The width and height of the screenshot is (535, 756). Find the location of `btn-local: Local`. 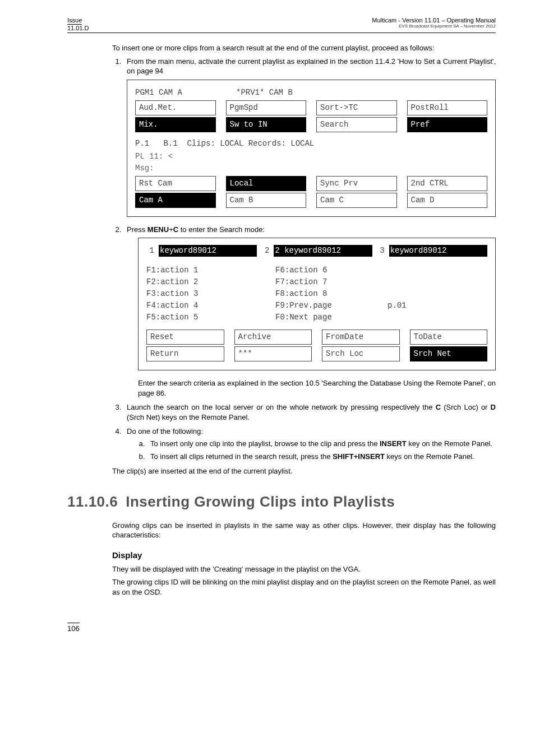

btn-local: Local is located at coordinates (266, 184).